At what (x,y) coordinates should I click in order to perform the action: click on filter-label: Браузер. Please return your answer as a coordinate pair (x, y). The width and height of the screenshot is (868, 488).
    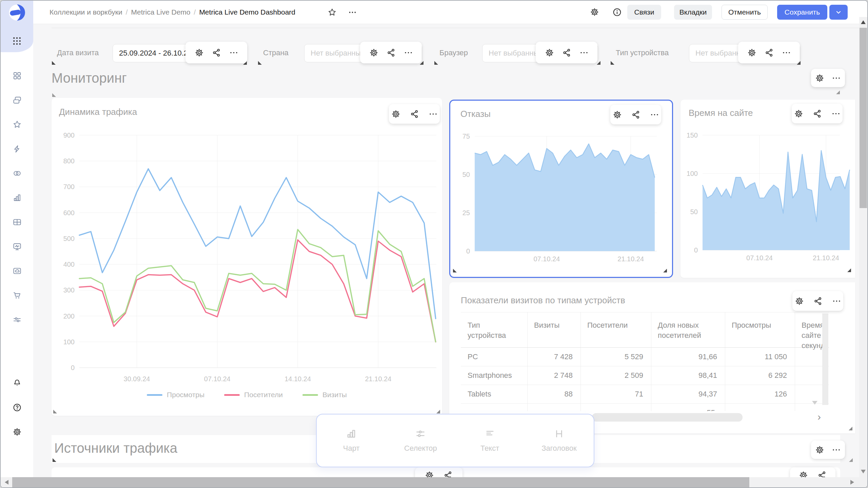
    Looking at the image, I should click on (454, 53).